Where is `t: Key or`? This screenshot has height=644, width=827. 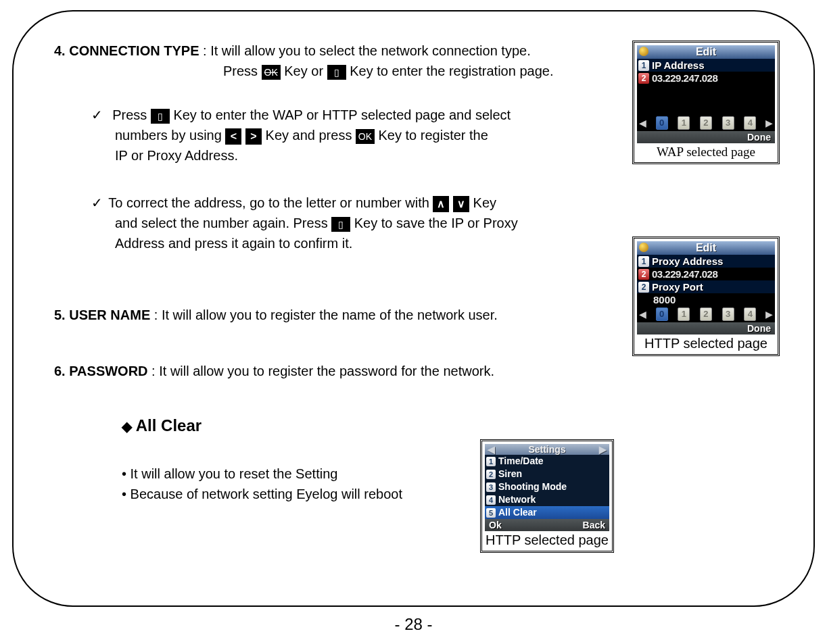 t: Key or is located at coordinates (306, 71).